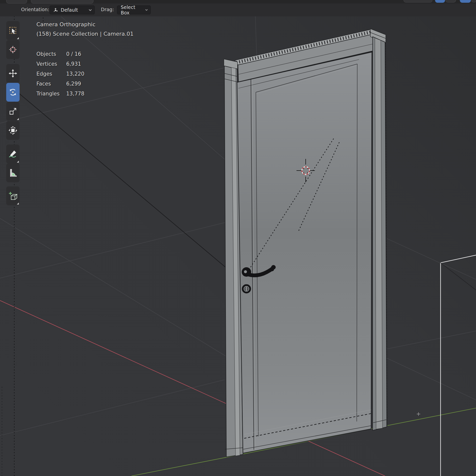 This screenshot has width=476, height=476. Describe the element at coordinates (13, 173) in the screenshot. I see `tool-measure` at that location.